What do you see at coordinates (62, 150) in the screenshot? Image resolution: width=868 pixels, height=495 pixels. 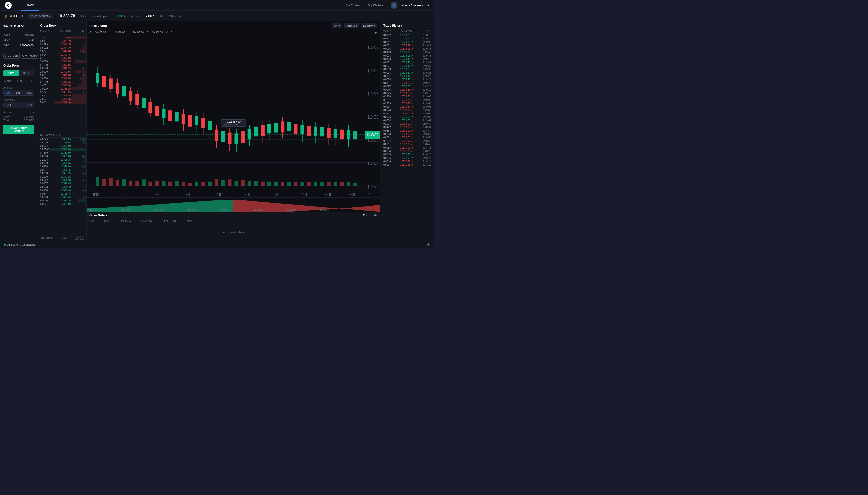 I see `order-book-buy-row: 25.3000 10333.00 -` at bounding box center [62, 150].